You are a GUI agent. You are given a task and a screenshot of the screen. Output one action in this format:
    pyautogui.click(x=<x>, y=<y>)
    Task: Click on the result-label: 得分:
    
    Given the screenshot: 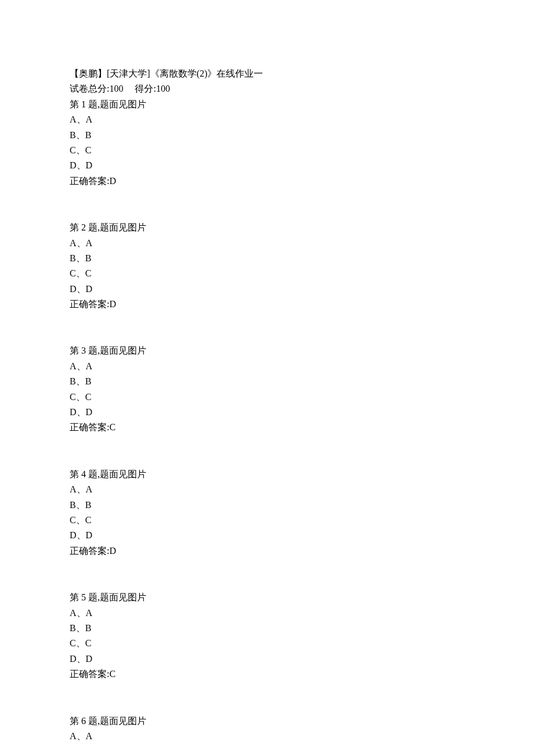 What is the action you would take?
    pyautogui.click(x=145, y=88)
    